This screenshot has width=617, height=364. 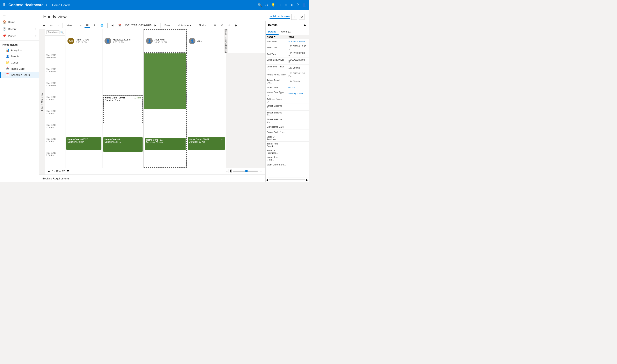 What do you see at coordinates (94, 25) in the screenshot?
I see `grid-view-button: ⊞` at bounding box center [94, 25].